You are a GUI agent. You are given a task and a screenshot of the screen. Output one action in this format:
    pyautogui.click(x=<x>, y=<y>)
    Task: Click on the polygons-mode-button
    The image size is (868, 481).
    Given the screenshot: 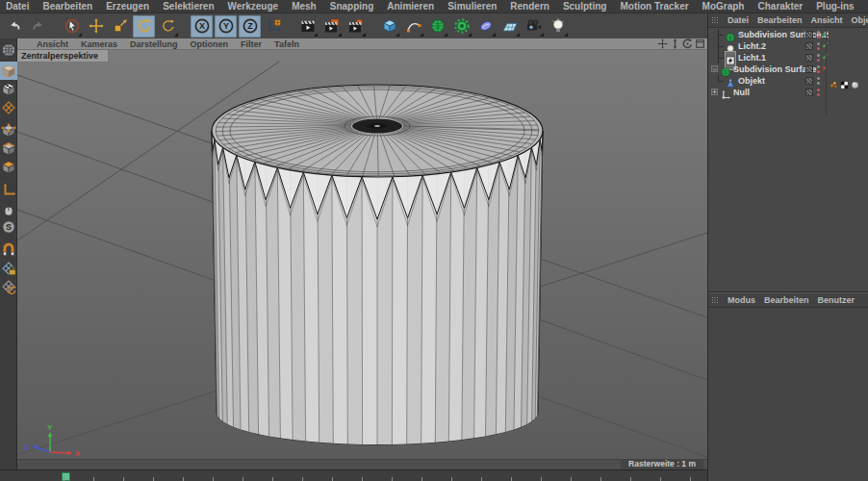 What is the action you would take?
    pyautogui.click(x=9, y=167)
    